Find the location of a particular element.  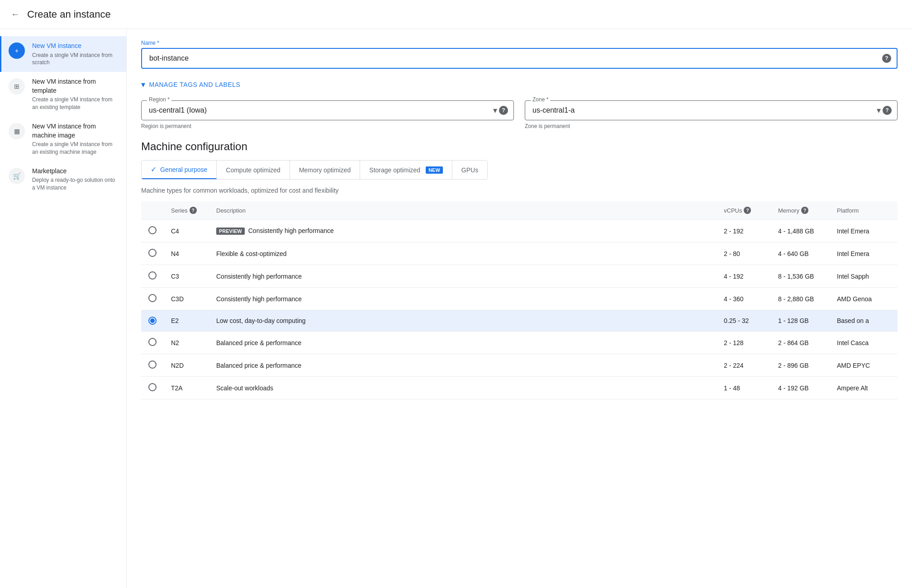

name-input-wrapper: ? is located at coordinates (519, 58).